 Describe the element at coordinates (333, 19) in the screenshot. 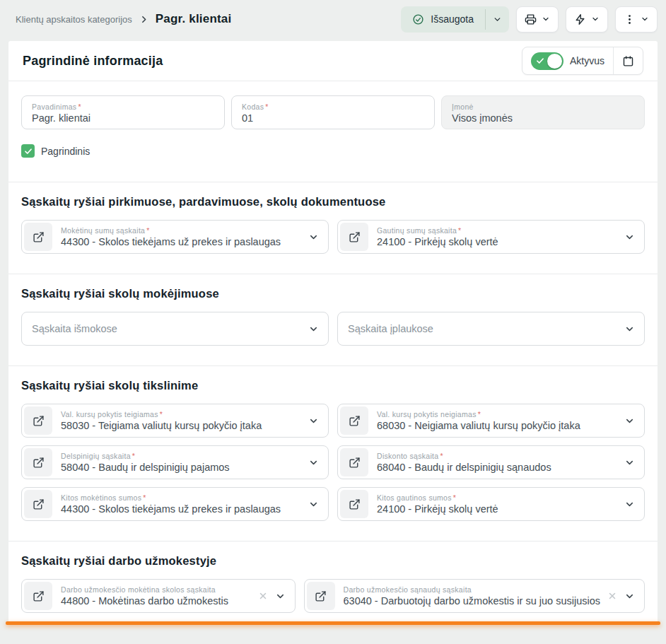

I see `top-bar: Klientų apskaitos kategorijos Pagr. klie…` at that location.